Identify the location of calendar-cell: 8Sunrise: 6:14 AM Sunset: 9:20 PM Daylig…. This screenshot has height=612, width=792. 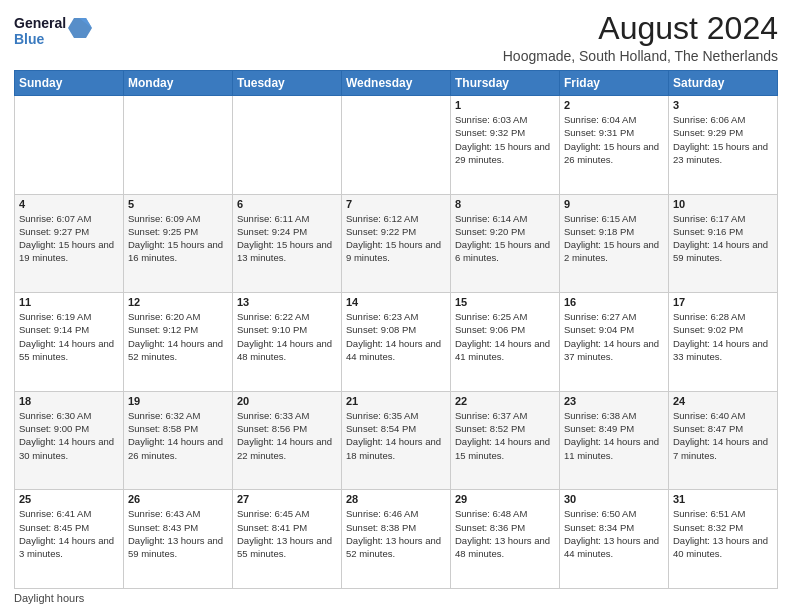
(506, 244).